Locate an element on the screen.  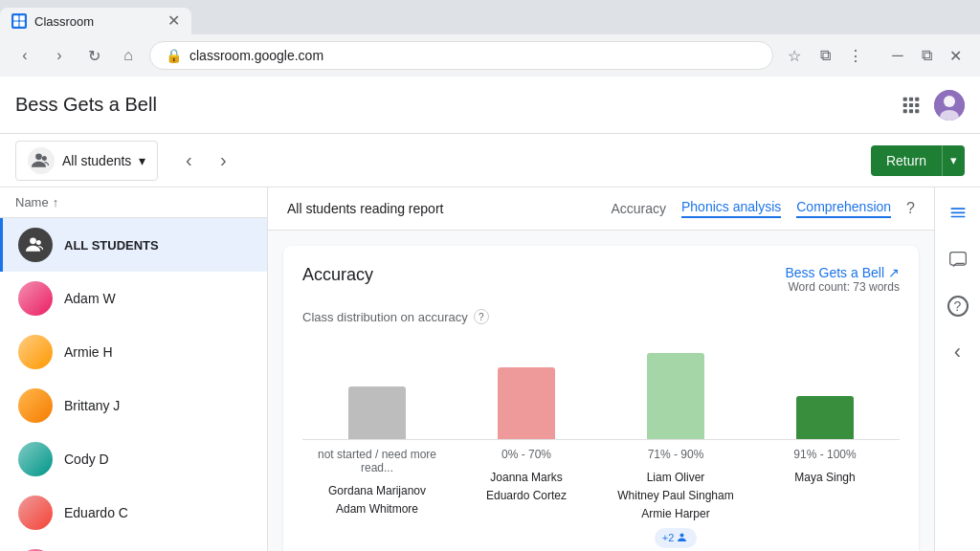
sidebar-item-label: Adam W is located at coordinates (158, 298).